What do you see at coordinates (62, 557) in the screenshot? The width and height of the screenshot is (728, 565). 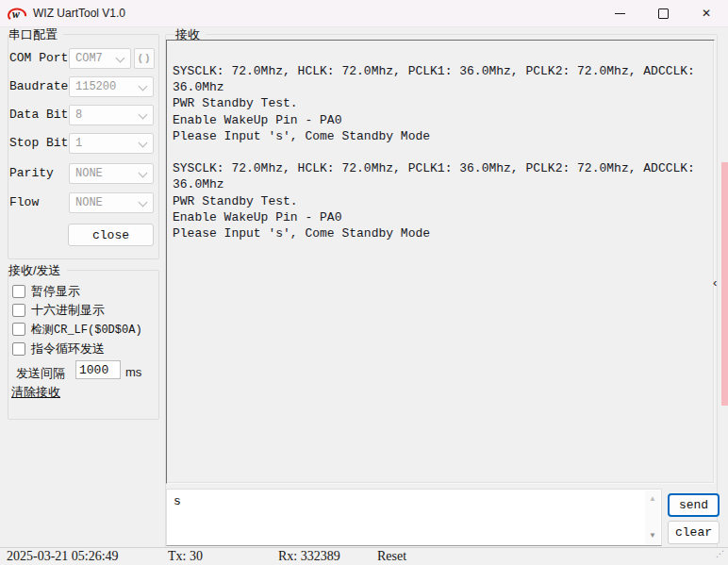 I see `status-timestamp: 2025-03-21 05:26:49` at bounding box center [62, 557].